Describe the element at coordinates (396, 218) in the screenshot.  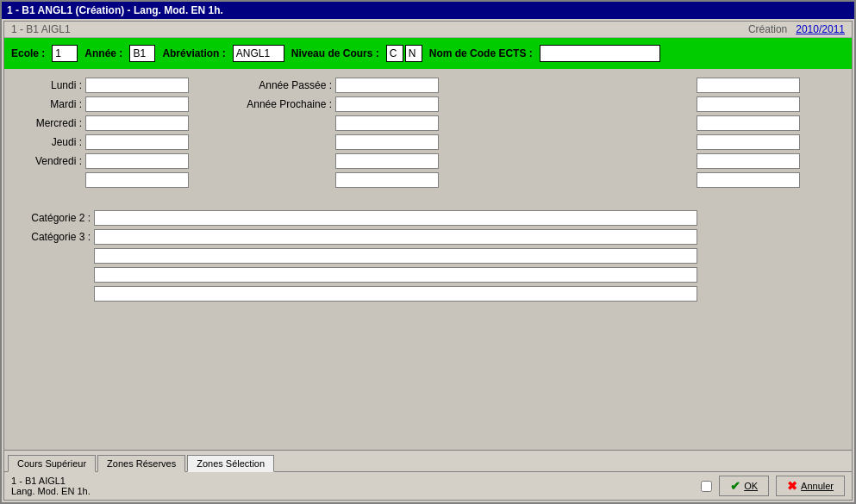
I see `cat2-input` at that location.